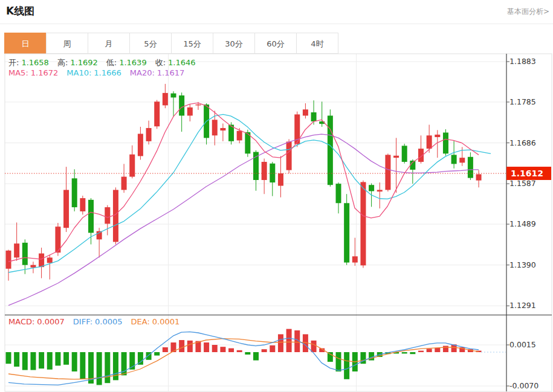 The image size is (553, 392). Describe the element at coordinates (523, 62) in the screenshot. I see `axis-tick-label: 1.1883` at that location.